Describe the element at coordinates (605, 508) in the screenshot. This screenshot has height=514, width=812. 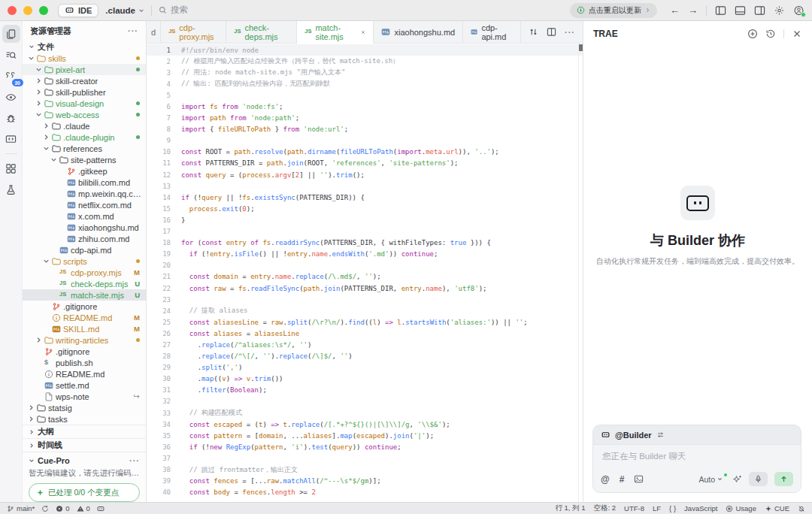
I see `status-item--2: 空格: 2` at that location.